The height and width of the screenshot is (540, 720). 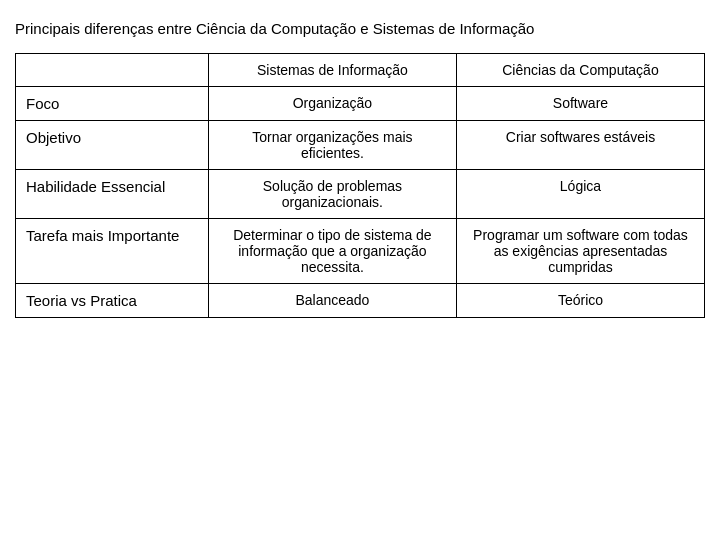 What do you see at coordinates (360, 146) in the screenshot?
I see `table-row: ObjetivoTornar organizações mais eficien…` at bounding box center [360, 146].